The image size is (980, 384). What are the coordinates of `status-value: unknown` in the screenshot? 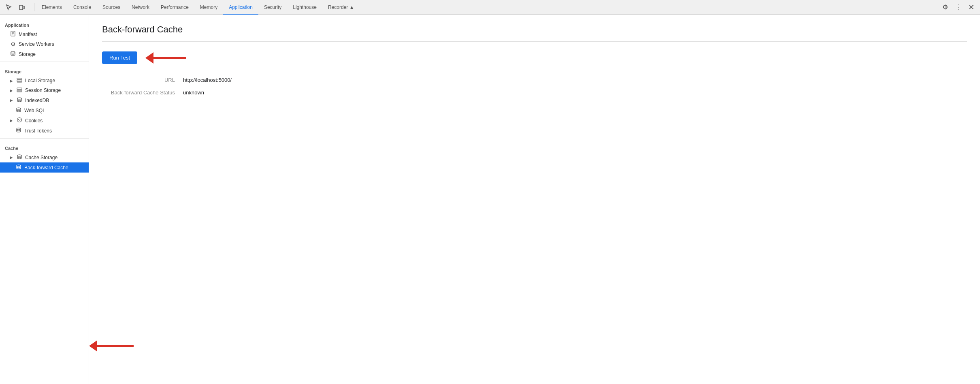 It's located at (575, 92).